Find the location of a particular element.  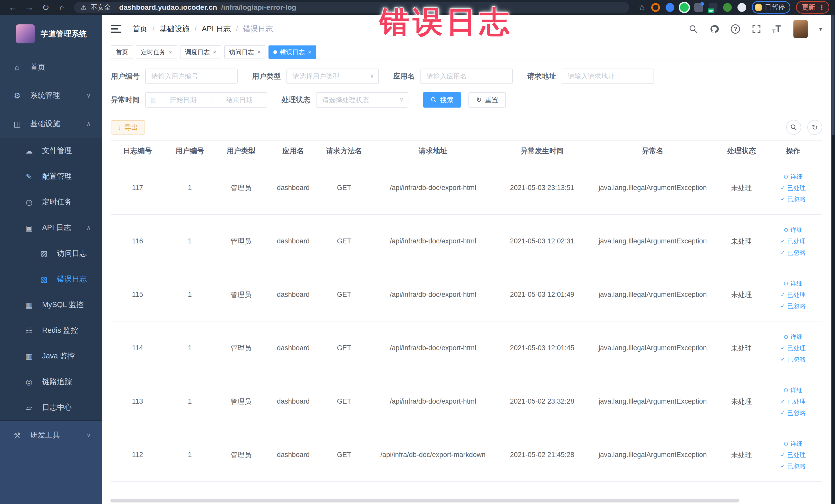

tab-scheduled-tasks: 定时任务 × is located at coordinates (157, 52).